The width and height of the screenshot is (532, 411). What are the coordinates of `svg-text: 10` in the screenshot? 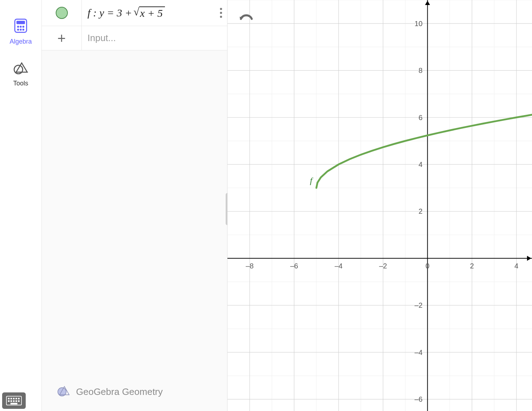 It's located at (418, 24).